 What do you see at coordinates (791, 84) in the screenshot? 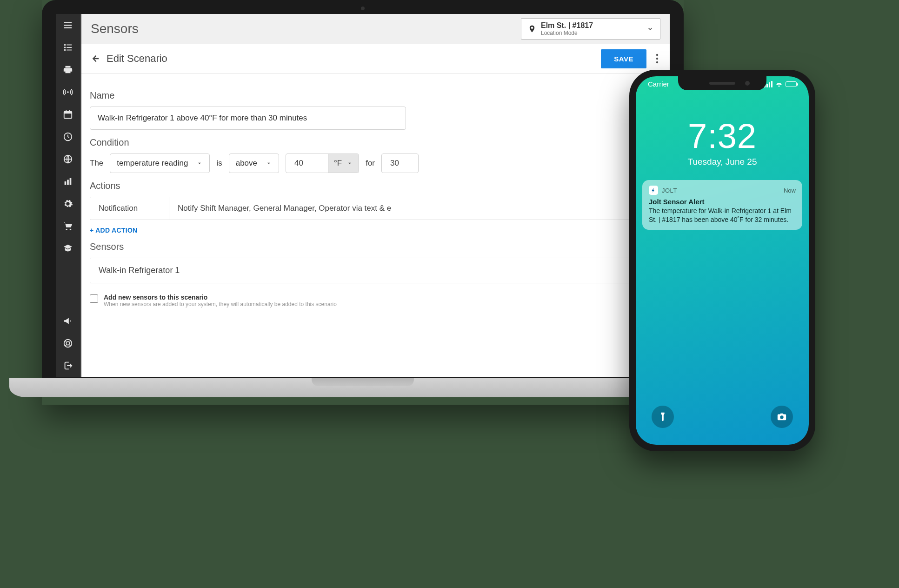
I see `battery-icon` at bounding box center [791, 84].